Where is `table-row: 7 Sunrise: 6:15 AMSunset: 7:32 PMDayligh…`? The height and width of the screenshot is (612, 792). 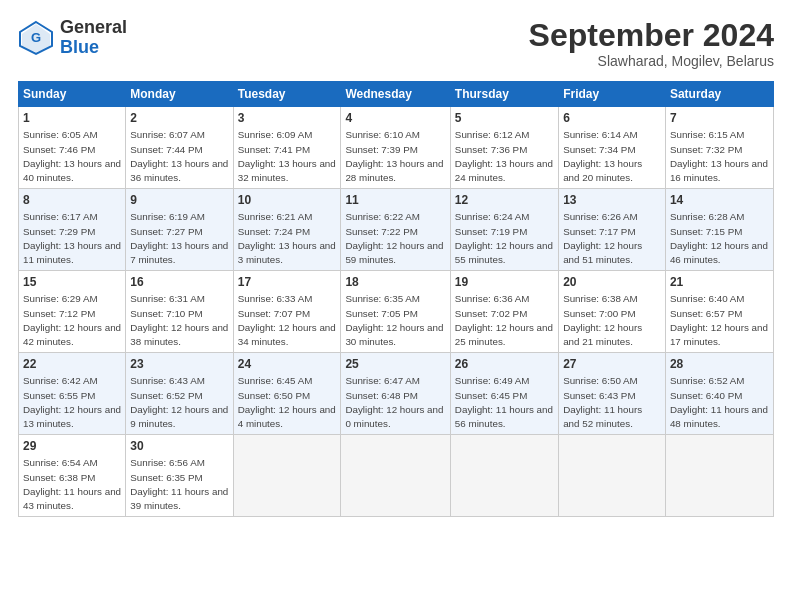 table-row: 7 Sunrise: 6:15 AMSunset: 7:32 PMDayligh… is located at coordinates (719, 148).